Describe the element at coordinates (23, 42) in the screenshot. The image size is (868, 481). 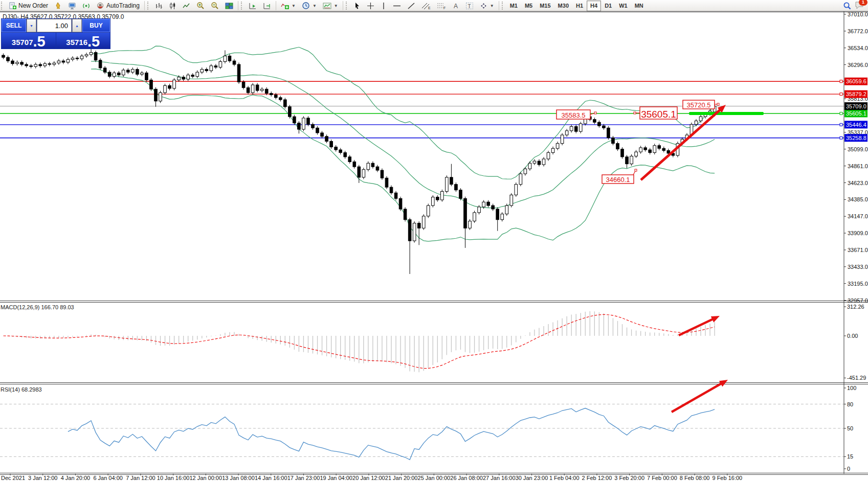
I see `sell-price-main: 35707` at that location.